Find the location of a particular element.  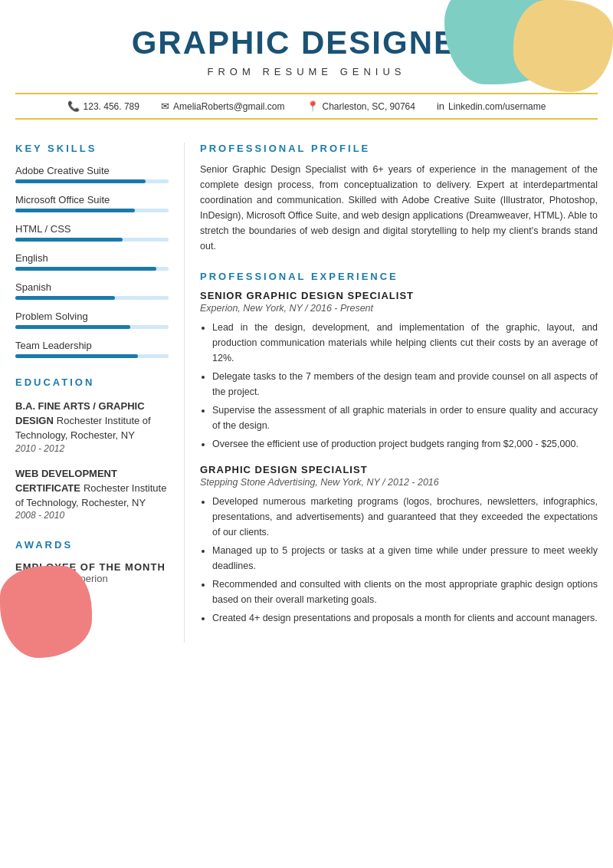

skills-title: KEY SKILLS is located at coordinates (92, 149).